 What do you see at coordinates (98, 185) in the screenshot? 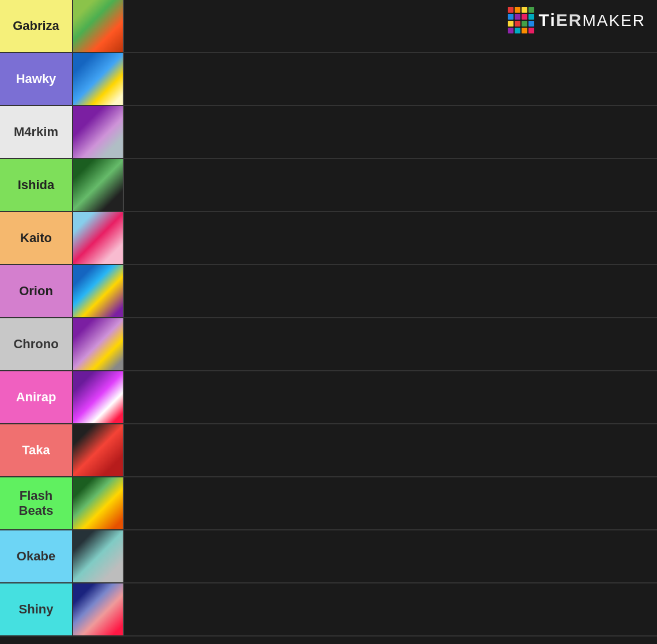
I see `tier-image-ishida` at bounding box center [98, 185].